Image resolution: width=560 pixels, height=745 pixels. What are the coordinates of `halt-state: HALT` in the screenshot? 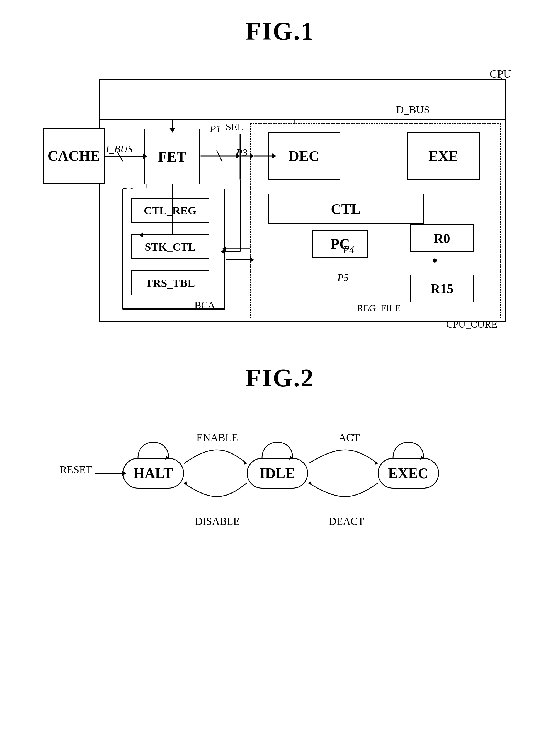 It's located at (153, 474).